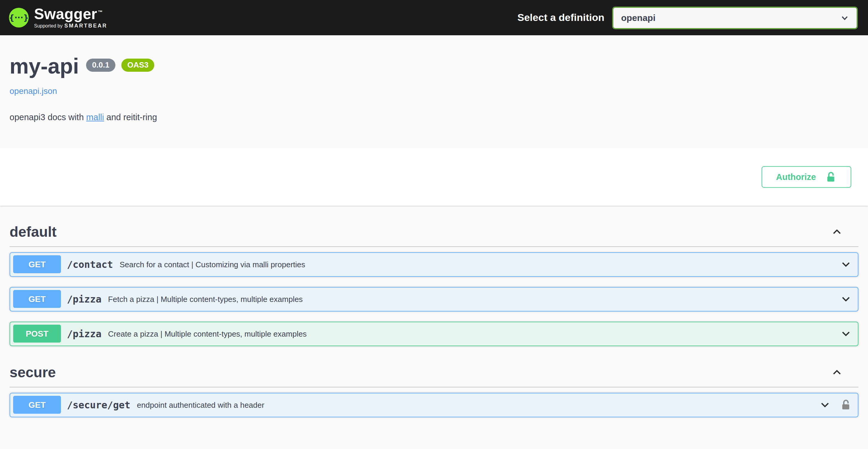 The image size is (868, 449). I want to click on operation-row-post-pizza: POST /pizza Create a pizza | Multiple co…, so click(434, 334).